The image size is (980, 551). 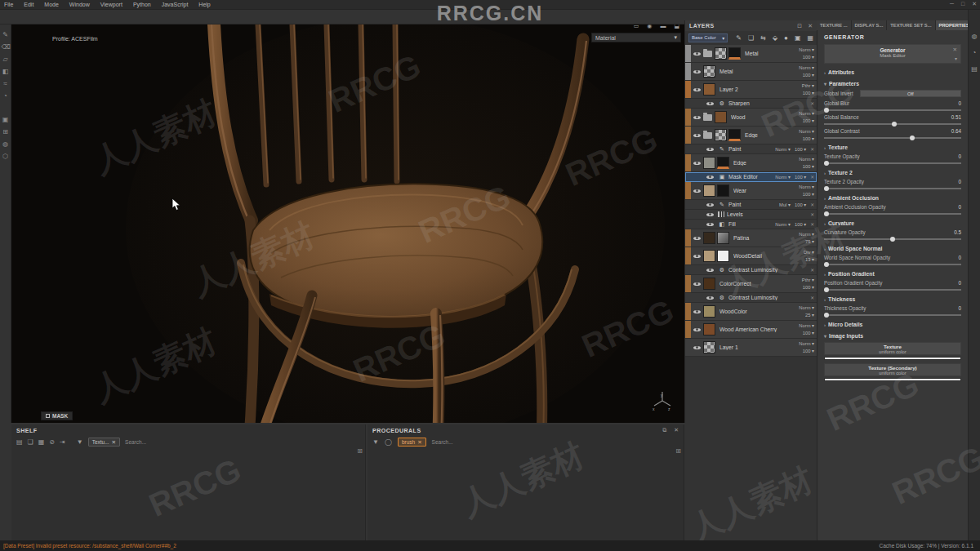 I want to click on section-parameters: ▾Parameters, so click(x=893, y=83).